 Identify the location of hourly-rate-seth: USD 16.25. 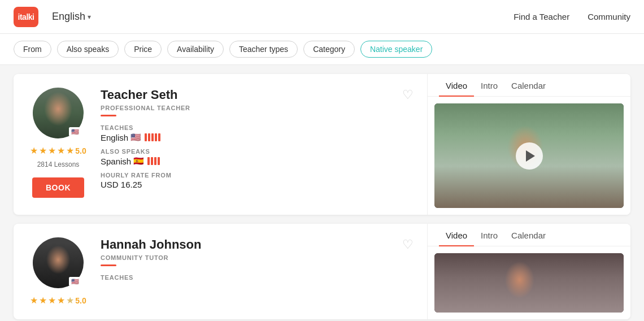
(257, 184).